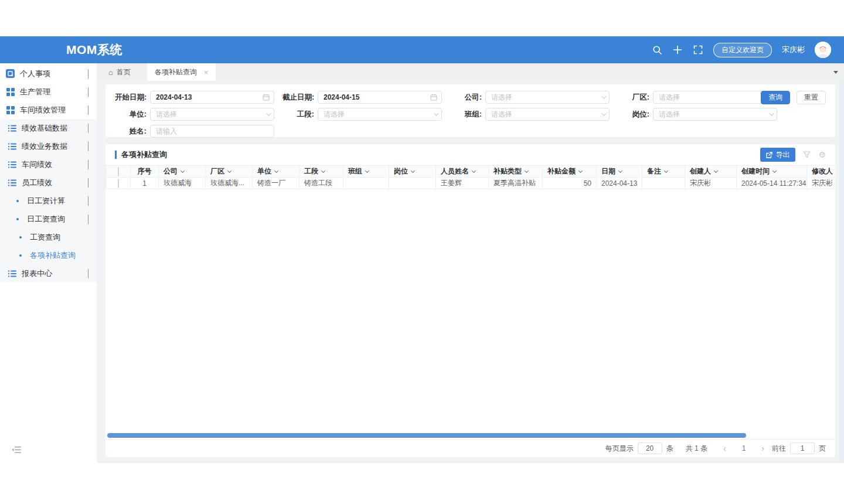  Describe the element at coordinates (48, 164) in the screenshot. I see `sidebar-item-6: 车间绩效` at that location.